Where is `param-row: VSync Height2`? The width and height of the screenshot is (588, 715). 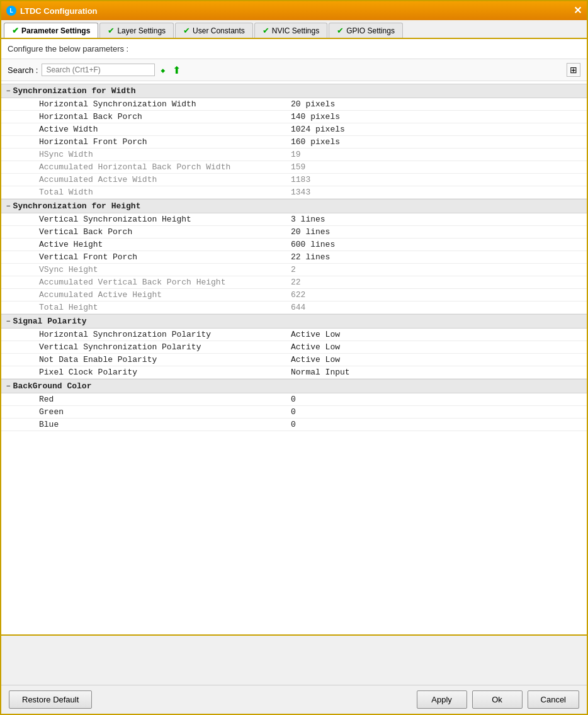
param-row: VSync Height2 is located at coordinates (294, 270).